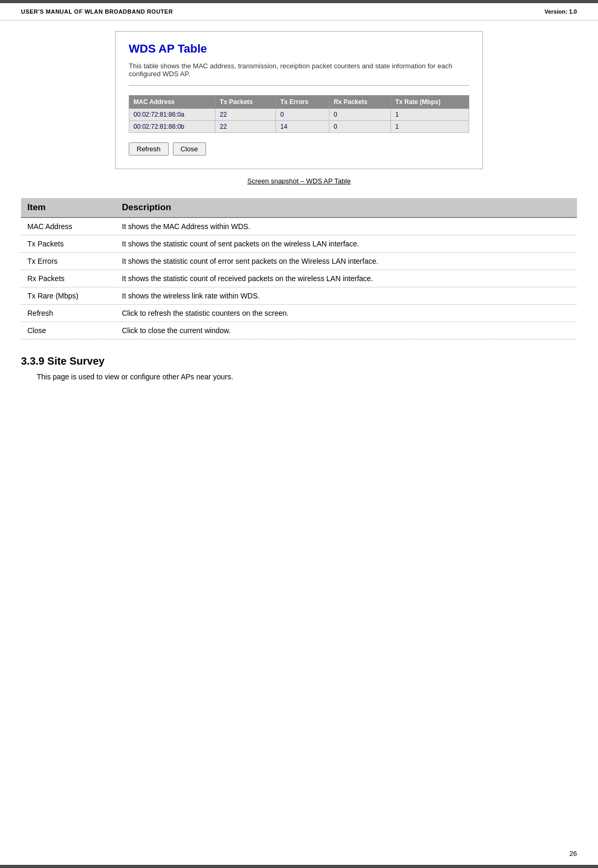 This screenshot has height=868, width=598. I want to click on col-rx-packets: Rx Packets, so click(360, 102).